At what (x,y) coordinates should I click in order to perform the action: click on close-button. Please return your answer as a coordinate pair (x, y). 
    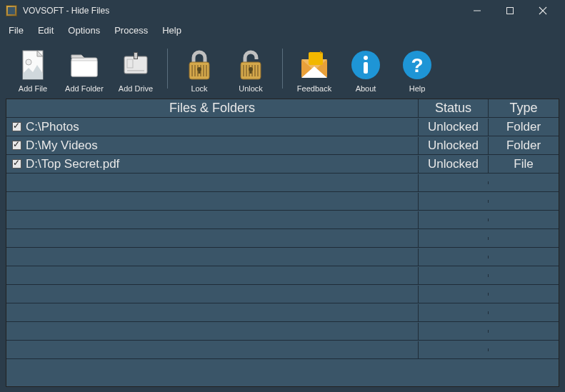
    Looking at the image, I should click on (543, 11).